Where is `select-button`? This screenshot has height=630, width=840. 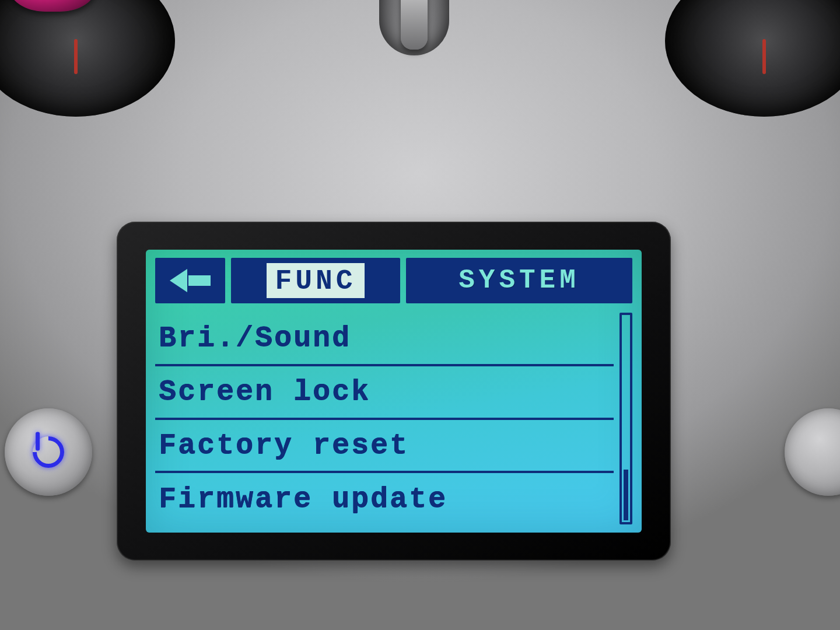 select-button is located at coordinates (812, 452).